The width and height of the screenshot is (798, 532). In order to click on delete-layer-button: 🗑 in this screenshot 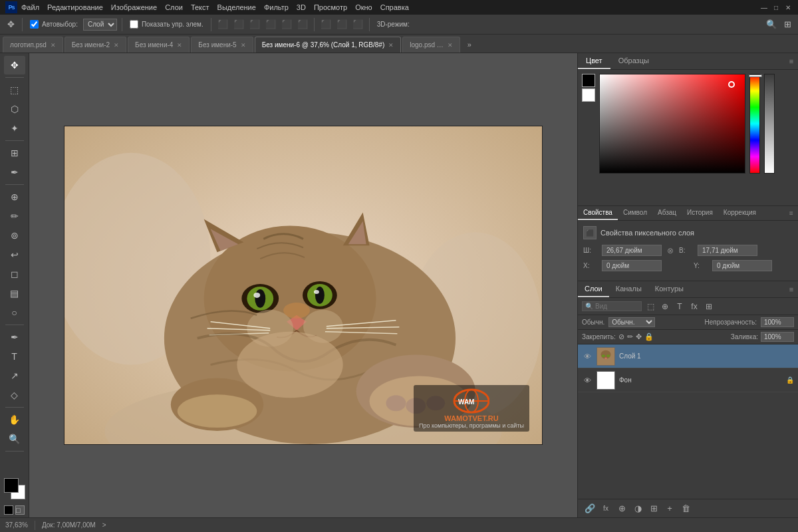, I will do `click(686, 509)`.